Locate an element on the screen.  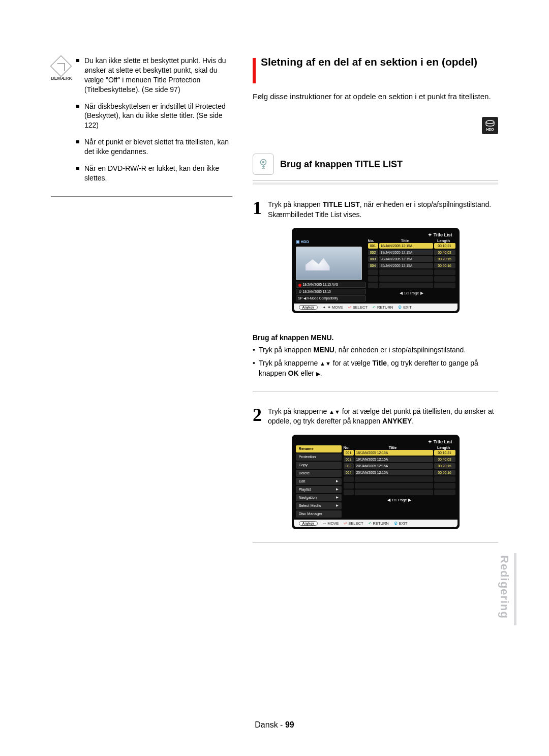
section-intro: Følg disse instruktioner for at opdele e… is located at coordinates (375, 97).